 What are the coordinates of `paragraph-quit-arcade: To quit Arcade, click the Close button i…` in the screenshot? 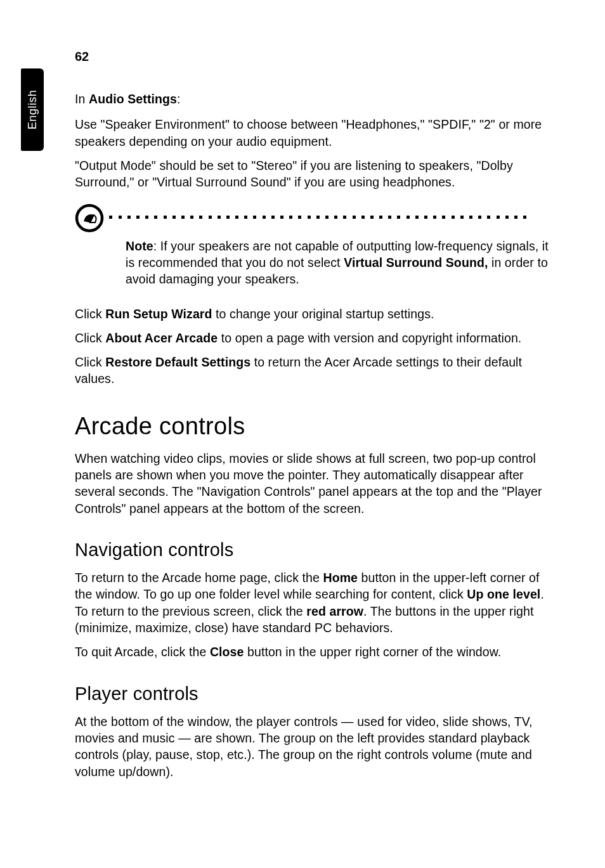 It's located at (316, 652).